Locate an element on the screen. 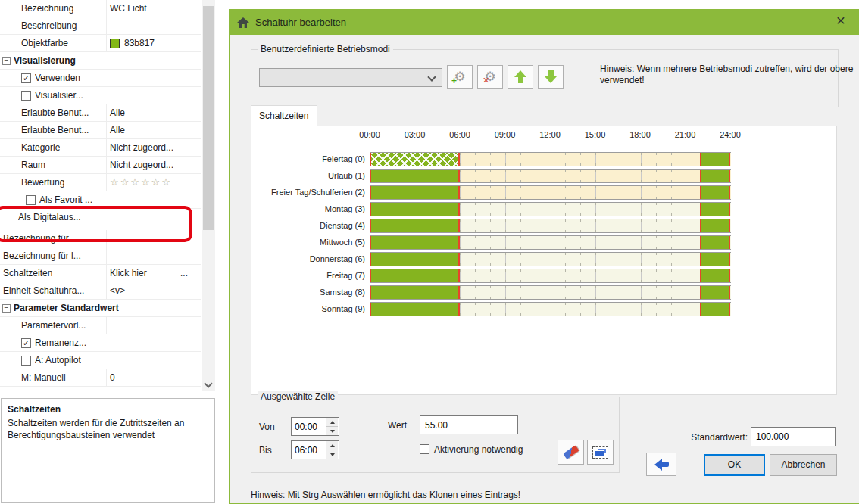 Image resolution: width=859 pixels, height=504 pixels. time-tick-label: 18:00 is located at coordinates (640, 135).